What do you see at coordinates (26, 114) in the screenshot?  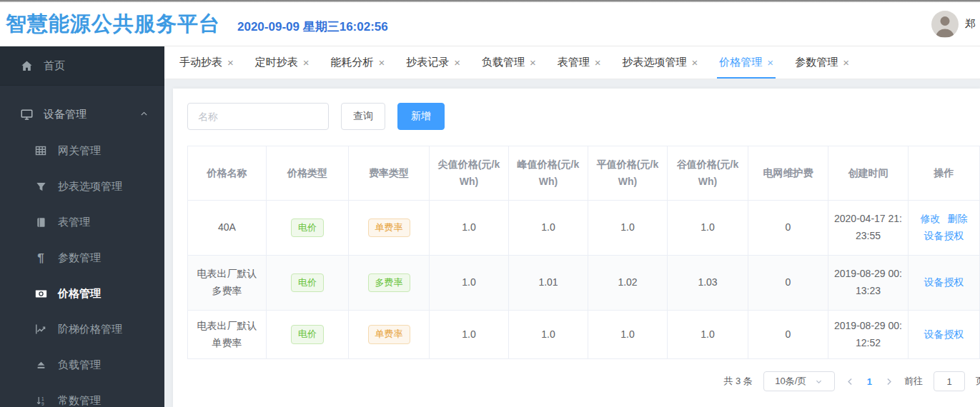 I see `monitor-icon` at bounding box center [26, 114].